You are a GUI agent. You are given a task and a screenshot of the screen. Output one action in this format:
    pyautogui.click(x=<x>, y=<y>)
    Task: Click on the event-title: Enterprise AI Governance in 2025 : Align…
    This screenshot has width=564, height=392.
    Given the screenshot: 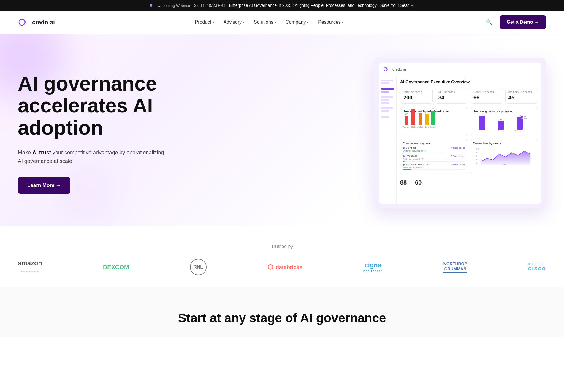 What is the action you would take?
    pyautogui.click(x=303, y=5)
    